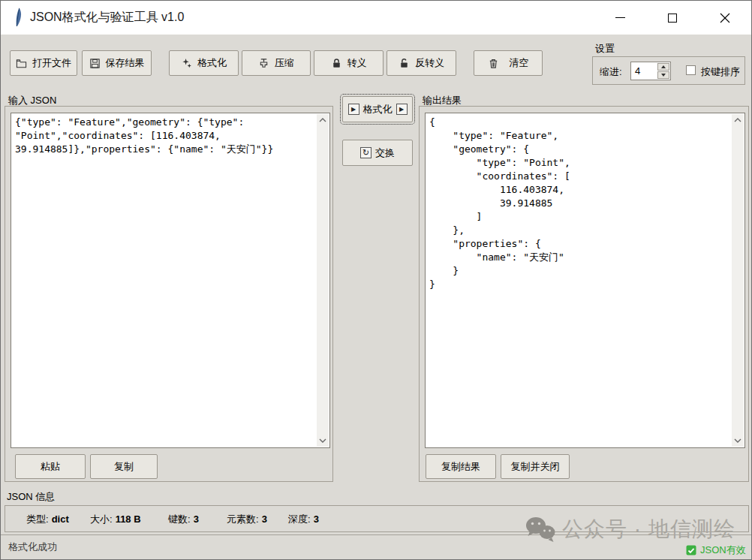 This screenshot has width=752, height=560. Describe the element at coordinates (663, 67) in the screenshot. I see `spin-up-button` at that location.